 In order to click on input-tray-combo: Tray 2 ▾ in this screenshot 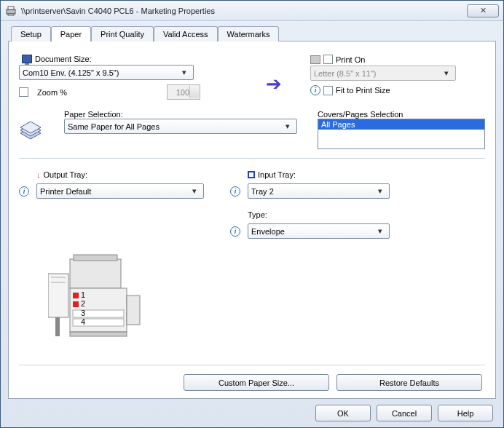, I will do `click(319, 191)`.